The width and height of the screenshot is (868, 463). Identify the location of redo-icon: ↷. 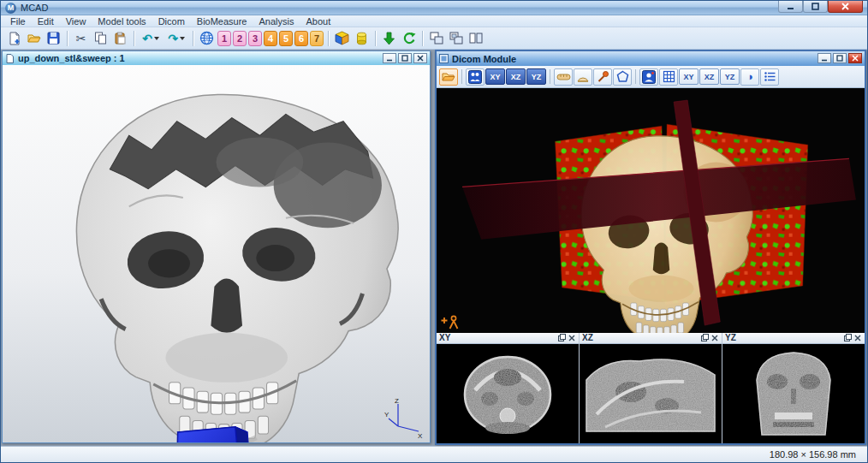
(173, 39).